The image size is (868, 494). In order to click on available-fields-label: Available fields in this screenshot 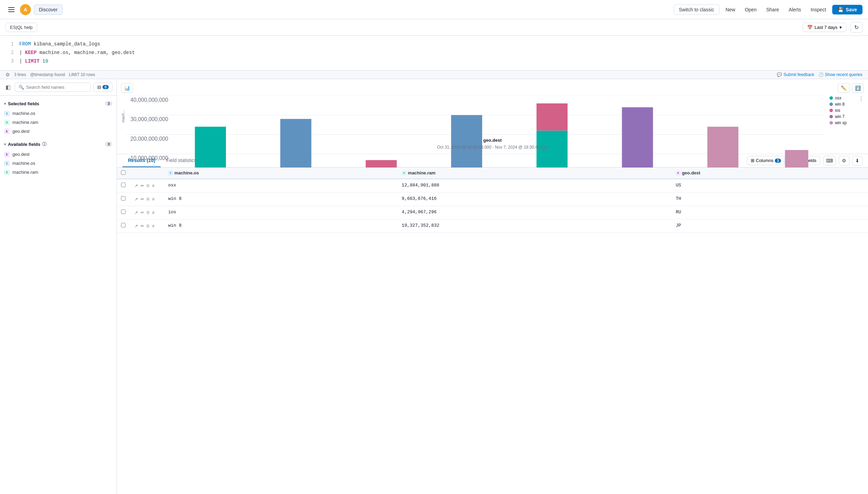, I will do `click(24, 144)`.